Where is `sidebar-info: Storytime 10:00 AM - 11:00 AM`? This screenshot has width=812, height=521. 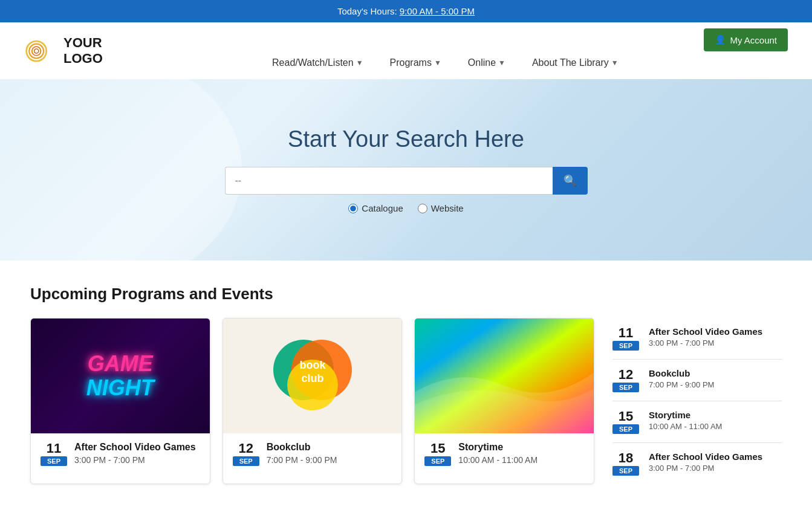
sidebar-info: Storytime 10:00 AM - 11:00 AM is located at coordinates (715, 421).